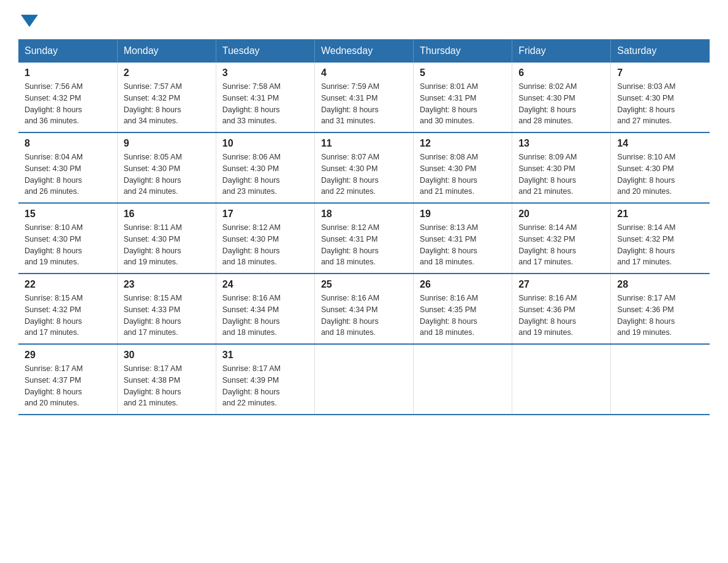 The height and width of the screenshot is (563, 728). What do you see at coordinates (67, 238) in the screenshot?
I see `calendar-cell: 15 Sunrise: 8:10 AMSunset: 4:30 PMDaylig…` at bounding box center [67, 238].